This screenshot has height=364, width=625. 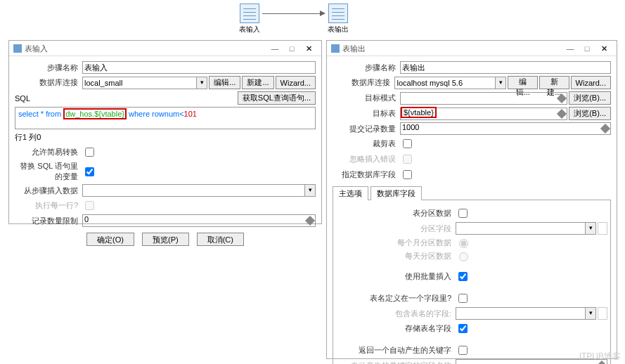 I want to click on label-name-in-field: 表名定义在一个字段里?, so click(x=396, y=298).